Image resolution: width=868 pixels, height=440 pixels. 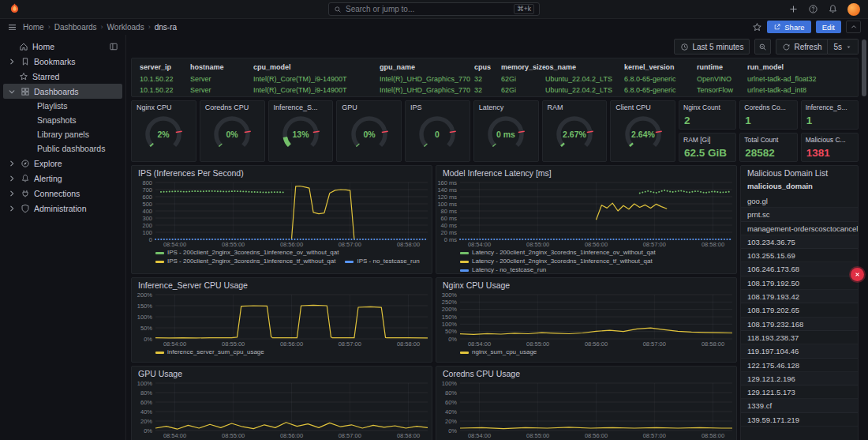 What do you see at coordinates (833, 9) in the screenshot?
I see `notifications-icon` at bounding box center [833, 9].